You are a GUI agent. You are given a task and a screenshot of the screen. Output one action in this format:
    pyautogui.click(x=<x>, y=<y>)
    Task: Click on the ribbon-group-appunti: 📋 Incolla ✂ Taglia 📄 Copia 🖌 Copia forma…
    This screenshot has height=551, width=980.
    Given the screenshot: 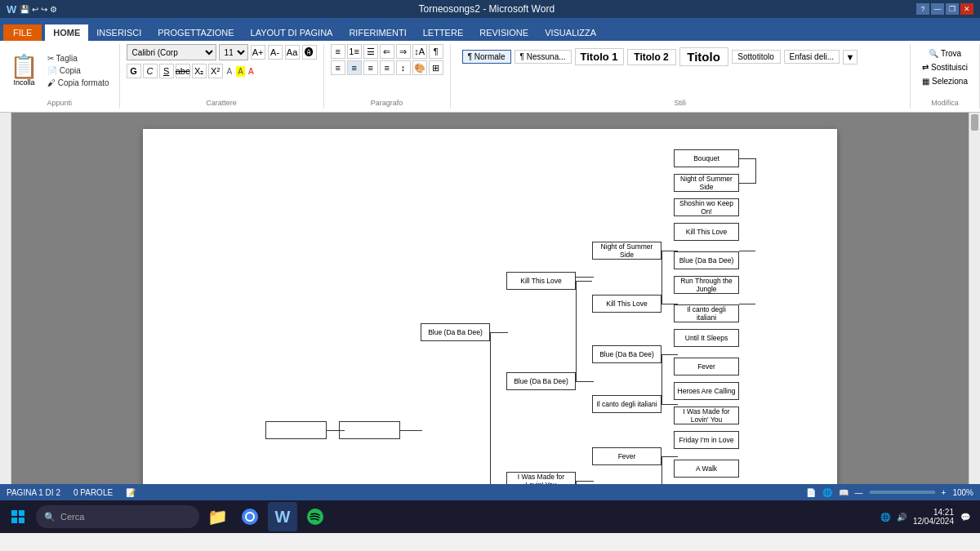 What is the action you would take?
    pyautogui.click(x=60, y=77)
    